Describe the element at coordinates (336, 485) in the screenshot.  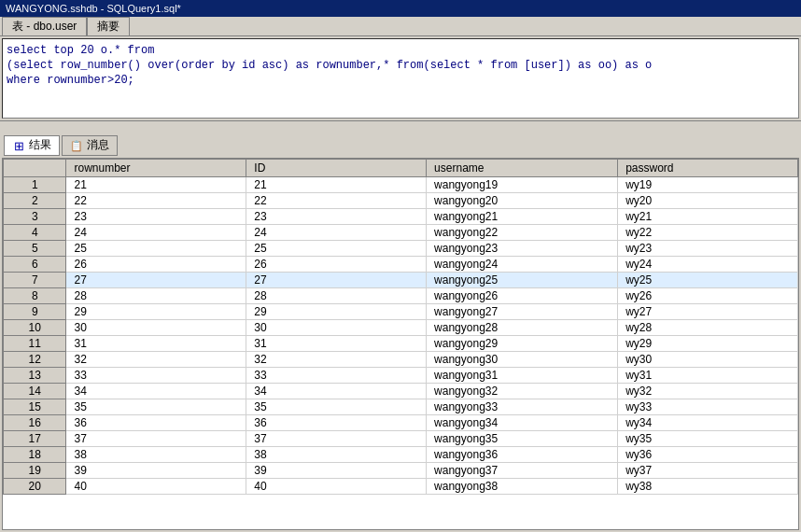
I see `id-cell: 40` at that location.